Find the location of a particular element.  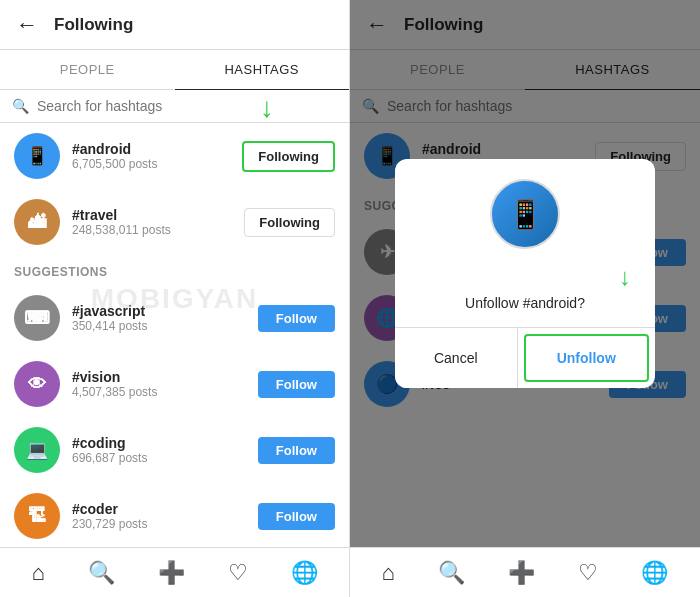

item-posts: 248,538,011 posts is located at coordinates (158, 230).